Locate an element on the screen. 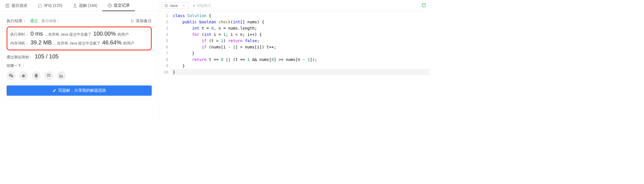 Image resolution: width=644 pixels, height=184 pixels. tab-label: 题解 (184) is located at coordinates (88, 6).